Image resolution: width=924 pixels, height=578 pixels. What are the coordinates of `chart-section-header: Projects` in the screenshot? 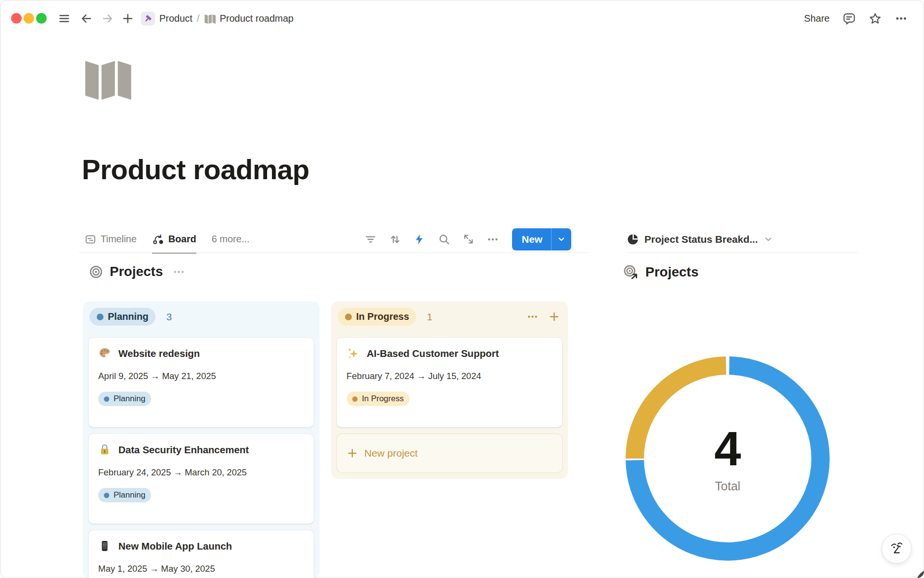 It's located at (661, 272).